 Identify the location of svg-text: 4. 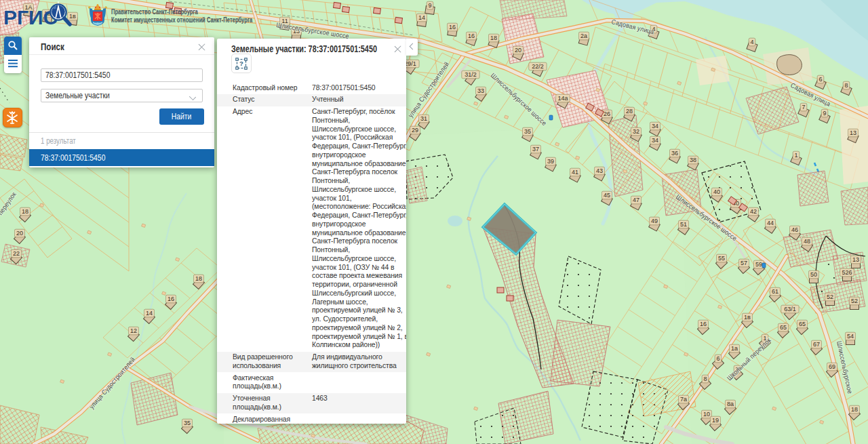
(751, 42).